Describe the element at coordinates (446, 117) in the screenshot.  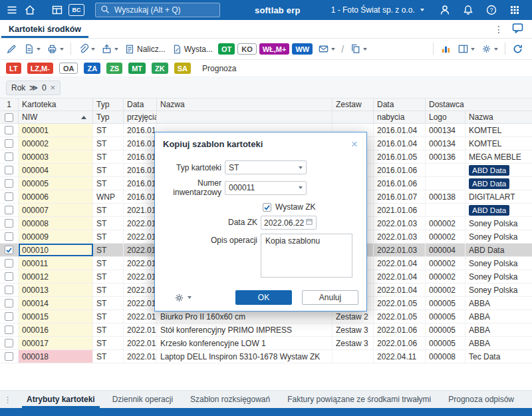
I see `subcol-header-logo: Logo` at that location.